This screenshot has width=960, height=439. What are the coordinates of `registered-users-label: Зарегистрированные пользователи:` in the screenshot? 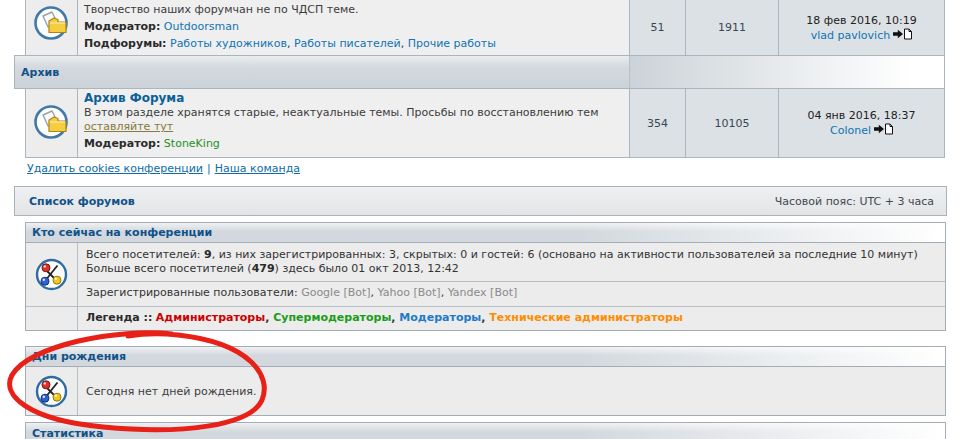 It's located at (194, 292).